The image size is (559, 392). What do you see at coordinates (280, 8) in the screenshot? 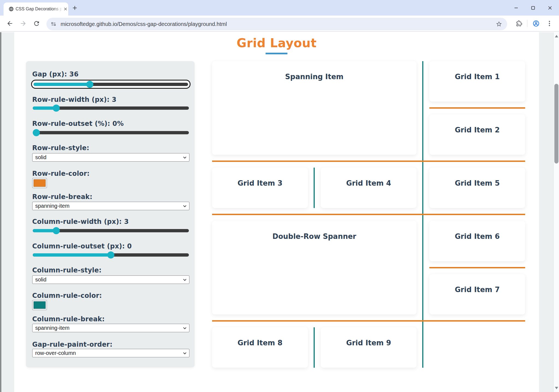
I see `tab-strip: CSS Gap Decorations playgroun` at bounding box center [280, 8].